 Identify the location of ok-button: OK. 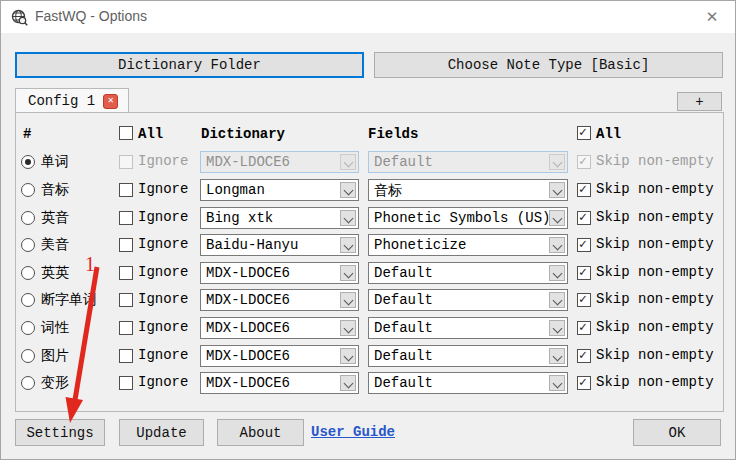
(677, 432).